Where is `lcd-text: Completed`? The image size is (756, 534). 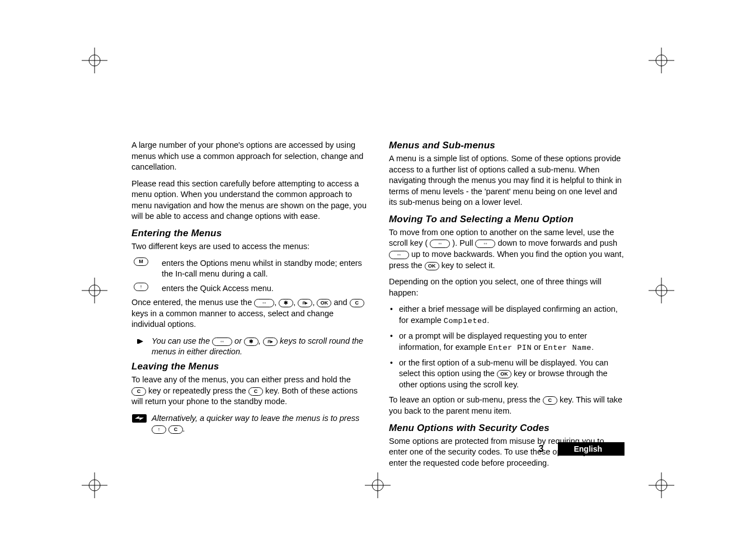 lcd-text: Completed is located at coordinates (466, 321).